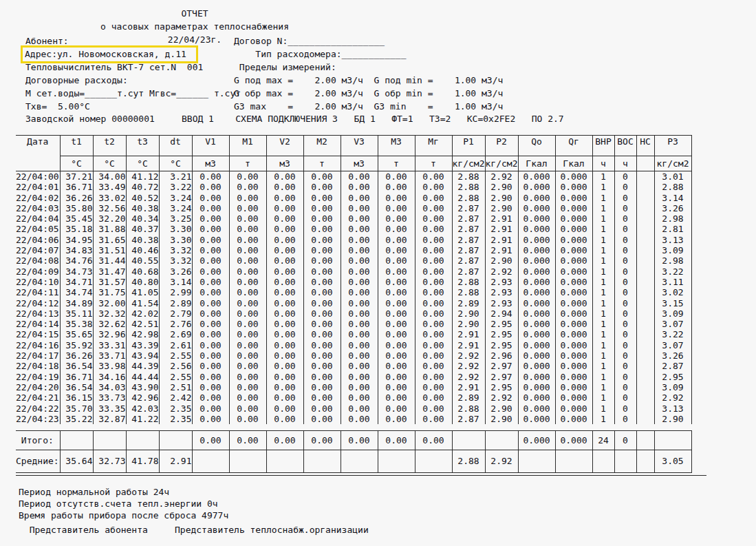  Describe the element at coordinates (142, 251) in the screenshot. I see `table-cell: 40.46` at that location.